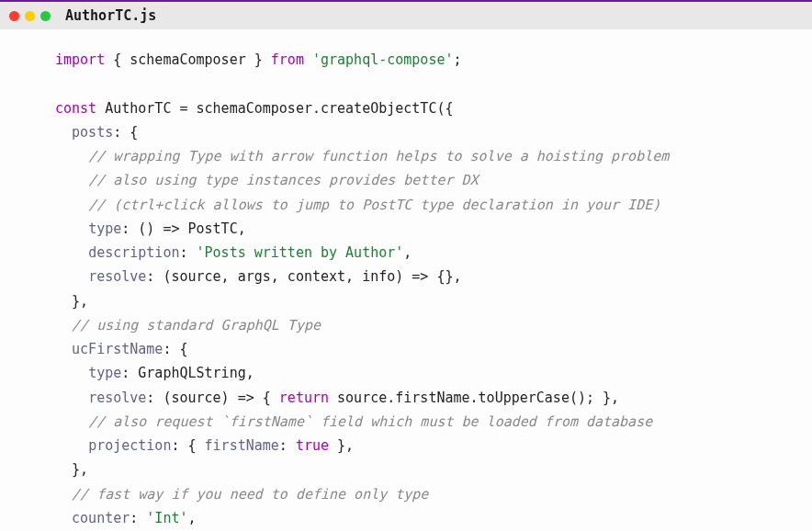 Image resolution: width=812 pixels, height=531 pixels. Describe the element at coordinates (130, 446) in the screenshot. I see `object-key: projection` at that location.